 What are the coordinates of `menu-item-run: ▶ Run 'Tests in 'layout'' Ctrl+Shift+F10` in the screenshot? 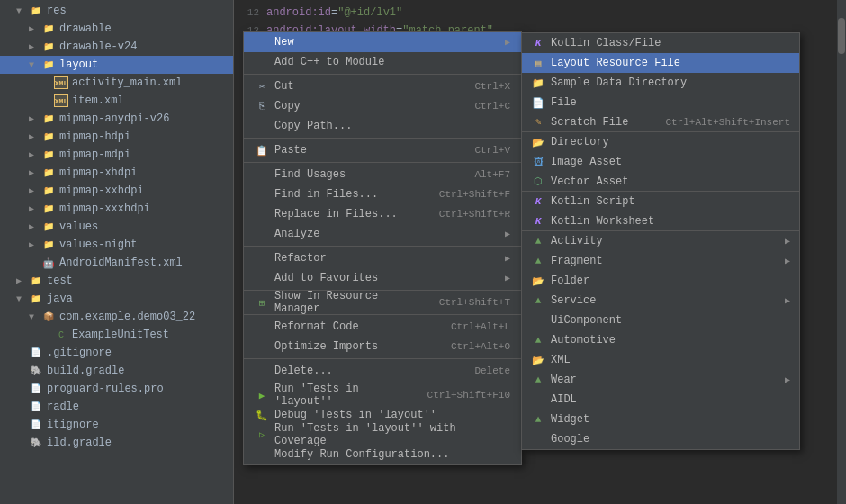 It's located at (382, 395).